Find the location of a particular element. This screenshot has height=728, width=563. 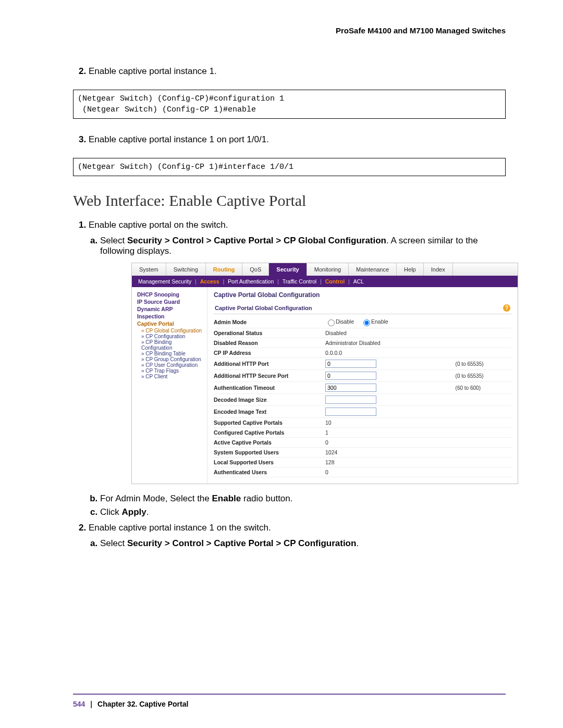

config-table: Admin Mode Disable Enable Operational St… is located at coordinates (363, 397).